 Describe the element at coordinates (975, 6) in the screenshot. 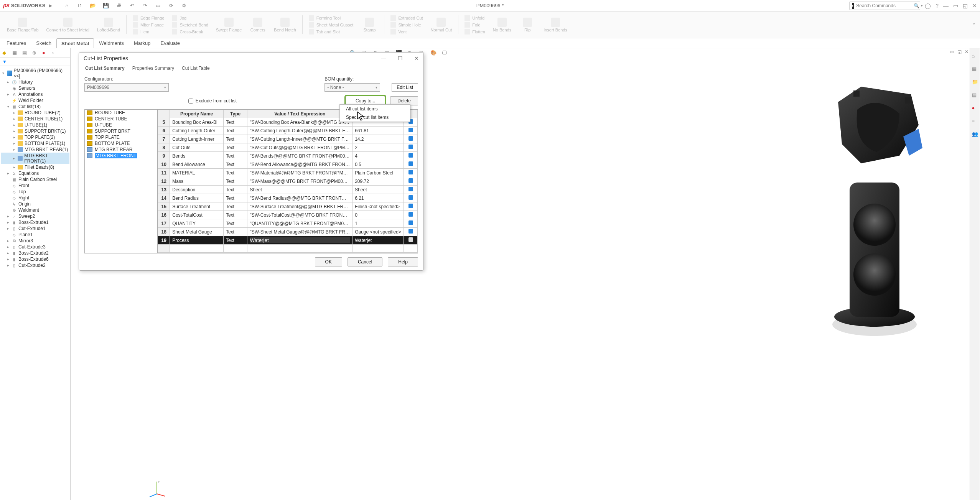

I see `close-icon: ✕` at that location.